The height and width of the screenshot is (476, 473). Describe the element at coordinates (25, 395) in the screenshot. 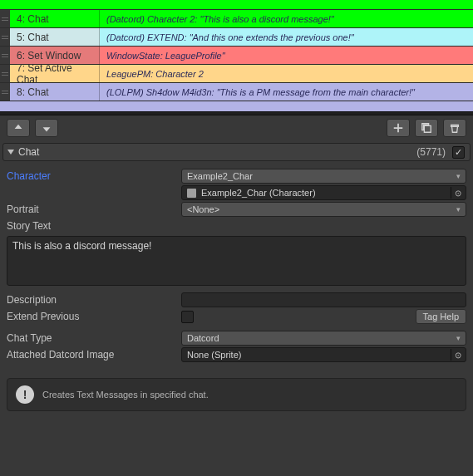

I see `info-icon: !` at that location.